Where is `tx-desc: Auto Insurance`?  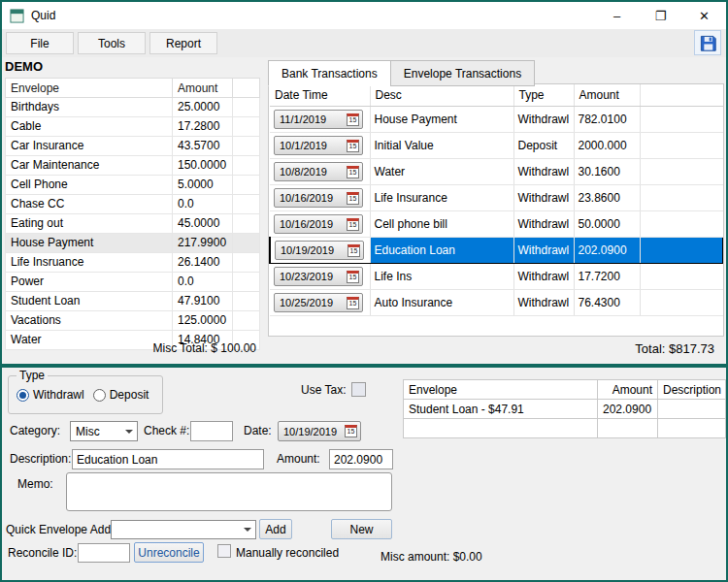
tx-desc: Auto Insurance is located at coordinates (442, 303).